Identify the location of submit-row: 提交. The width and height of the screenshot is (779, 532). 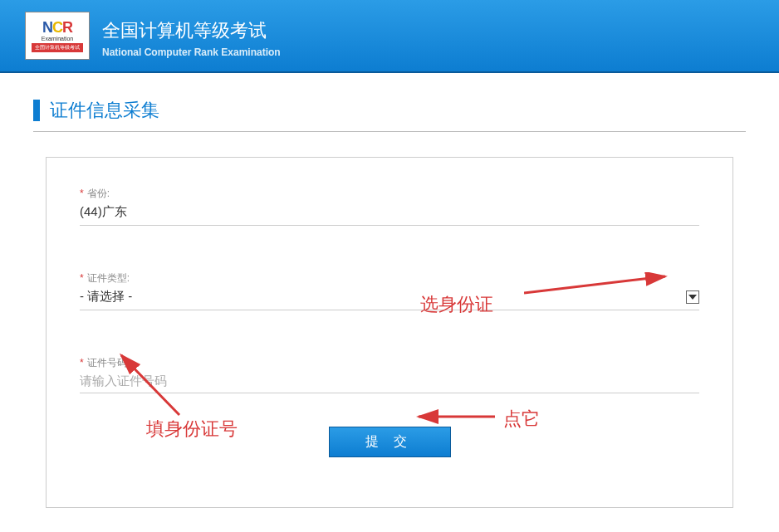
(390, 442).